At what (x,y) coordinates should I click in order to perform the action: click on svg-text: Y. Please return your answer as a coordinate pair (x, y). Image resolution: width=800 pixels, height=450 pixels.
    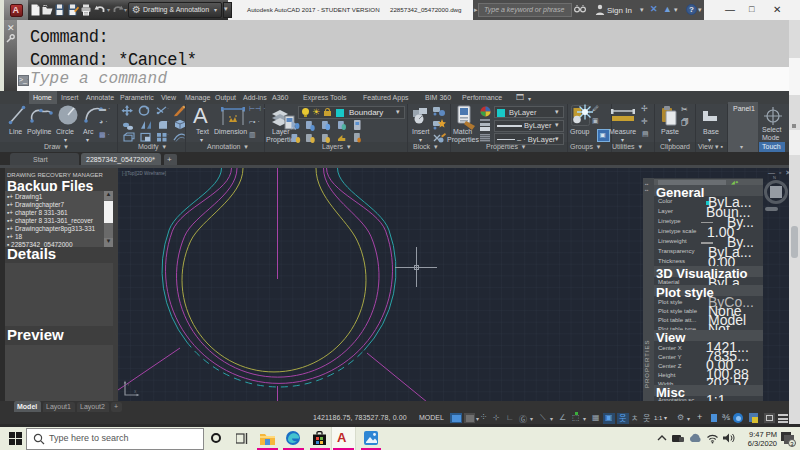
    Looking at the image, I should click on (128, 385).